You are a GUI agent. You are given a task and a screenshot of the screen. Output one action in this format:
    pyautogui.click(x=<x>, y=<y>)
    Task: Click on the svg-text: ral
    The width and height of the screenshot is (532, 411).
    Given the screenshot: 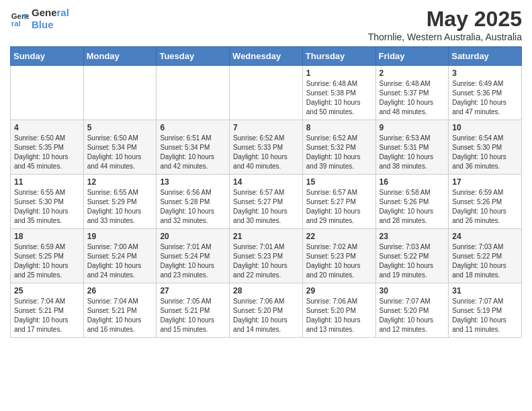 What is the action you would take?
    pyautogui.click(x=16, y=24)
    